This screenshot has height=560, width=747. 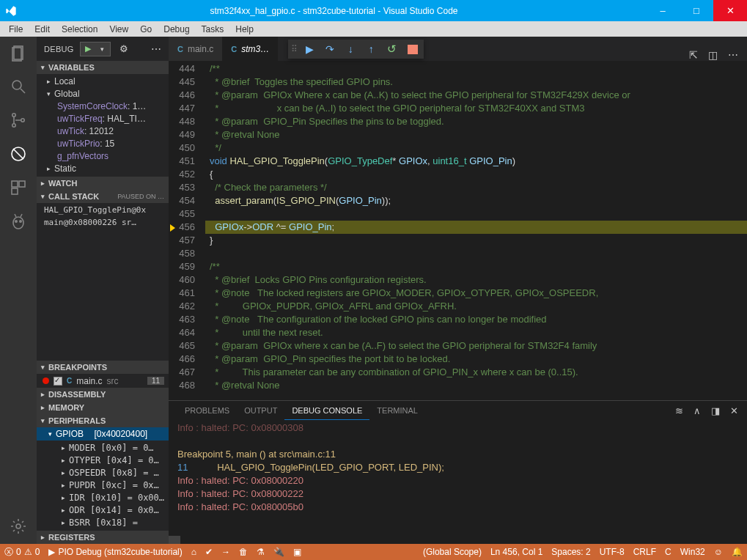 What do you see at coordinates (16, 29) in the screenshot?
I see `menu-file: File` at bounding box center [16, 29].